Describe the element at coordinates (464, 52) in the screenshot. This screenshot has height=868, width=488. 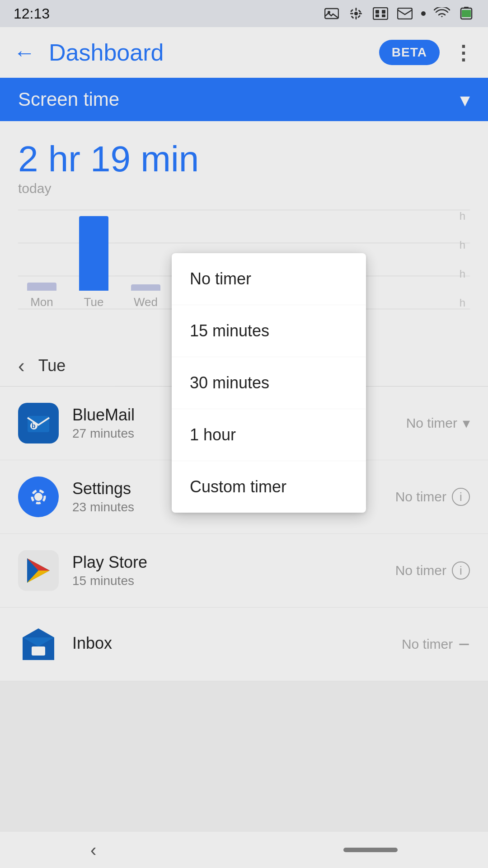
I see `more-options-button: ⋮` at that location.